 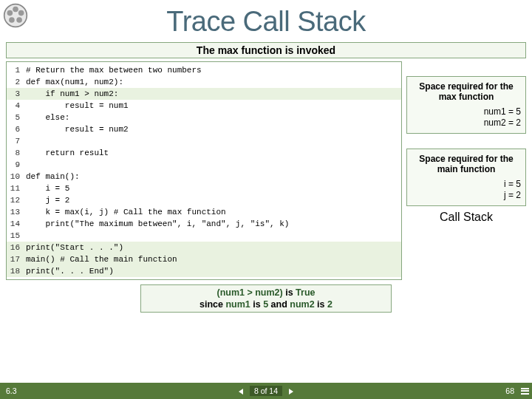 What do you see at coordinates (525, 391) in the screenshot?
I see `menu-icon` at bounding box center [525, 391].